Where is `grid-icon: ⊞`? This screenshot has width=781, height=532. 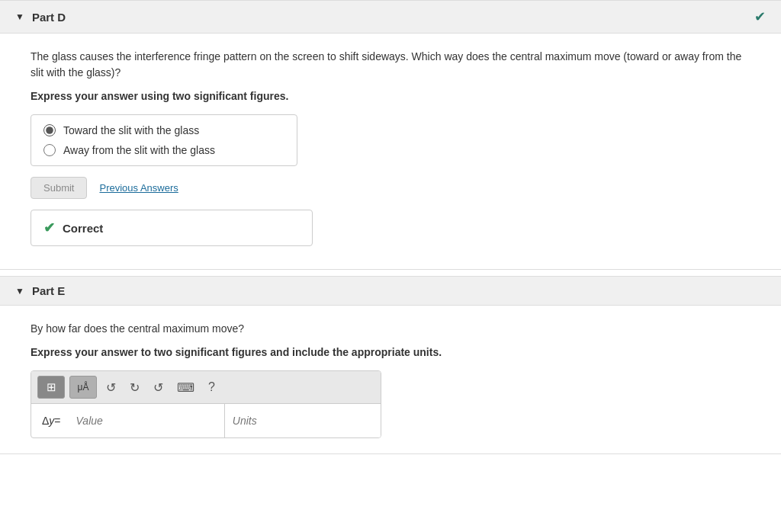
grid-icon: ⊞ is located at coordinates (52, 387).